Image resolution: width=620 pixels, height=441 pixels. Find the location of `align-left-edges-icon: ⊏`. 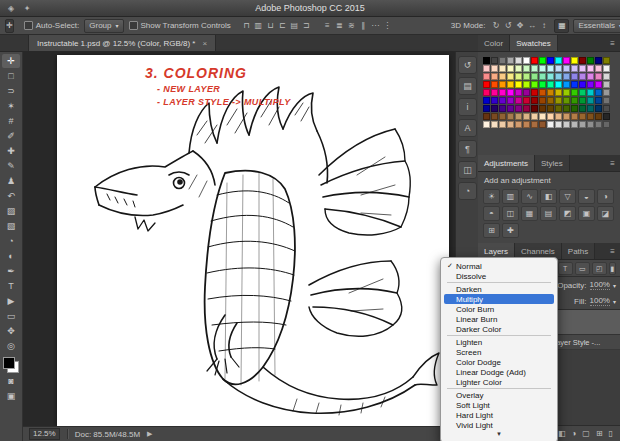

align-left-edges-icon: ⊏ is located at coordinates (282, 26).